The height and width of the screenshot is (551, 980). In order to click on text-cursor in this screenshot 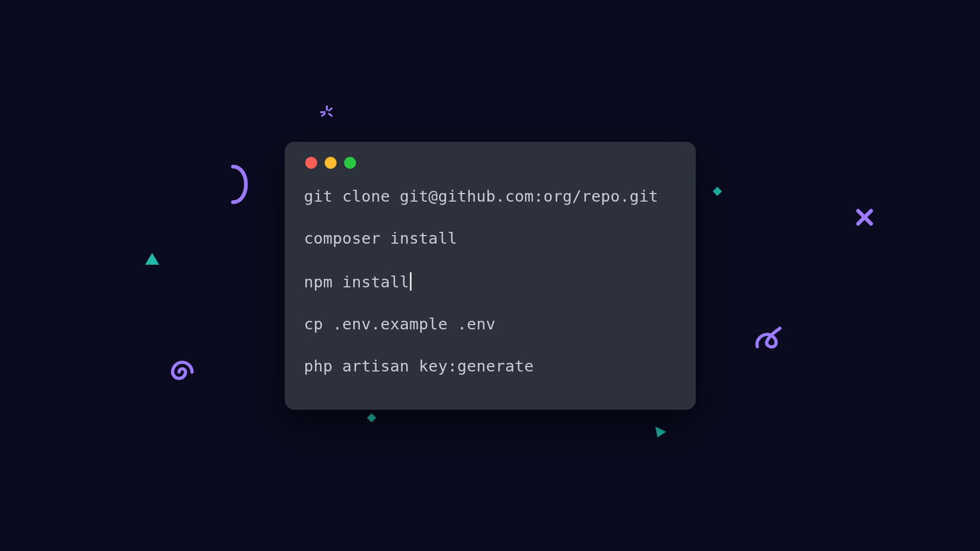, I will do `click(411, 281)`.